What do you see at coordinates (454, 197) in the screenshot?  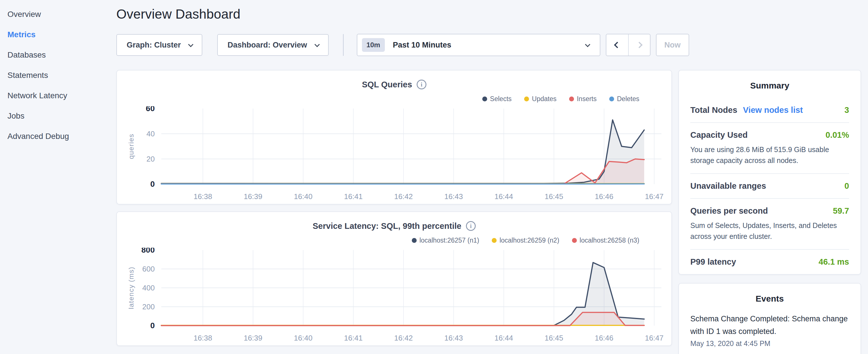 I see `svg-text: 16:43` at bounding box center [454, 197].